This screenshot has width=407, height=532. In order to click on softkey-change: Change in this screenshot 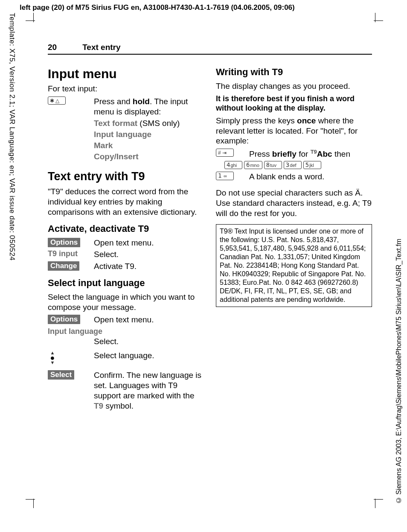, I will do `click(64, 266)`.